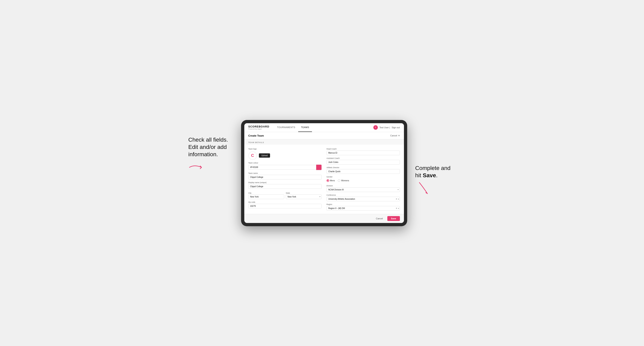  What do you see at coordinates (250, 193) in the screenshot?
I see `city-label: City` at bounding box center [250, 193].